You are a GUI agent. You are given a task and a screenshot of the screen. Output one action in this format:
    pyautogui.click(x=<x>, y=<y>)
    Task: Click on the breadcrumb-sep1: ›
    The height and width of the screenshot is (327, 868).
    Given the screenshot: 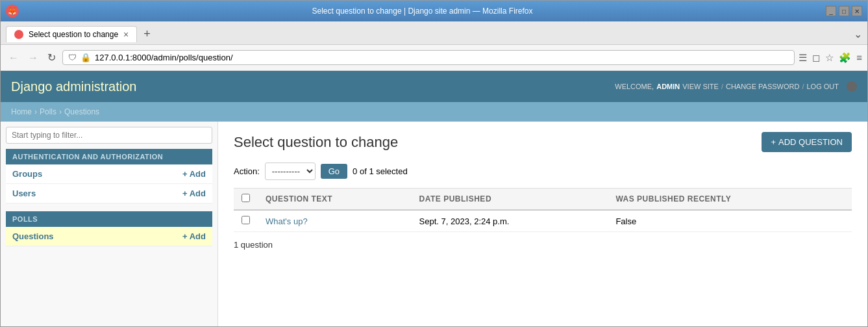 What is the action you would take?
    pyautogui.click(x=36, y=112)
    